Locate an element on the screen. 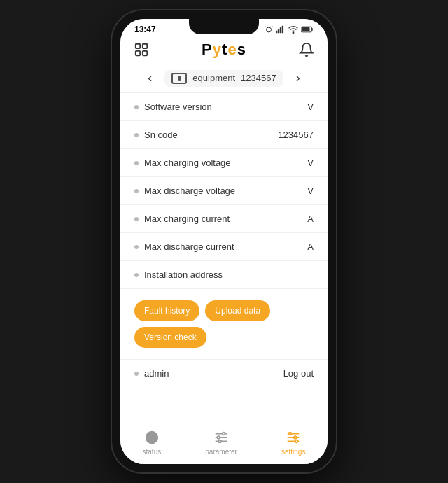  version-check-button: Version check is located at coordinates (171, 337).